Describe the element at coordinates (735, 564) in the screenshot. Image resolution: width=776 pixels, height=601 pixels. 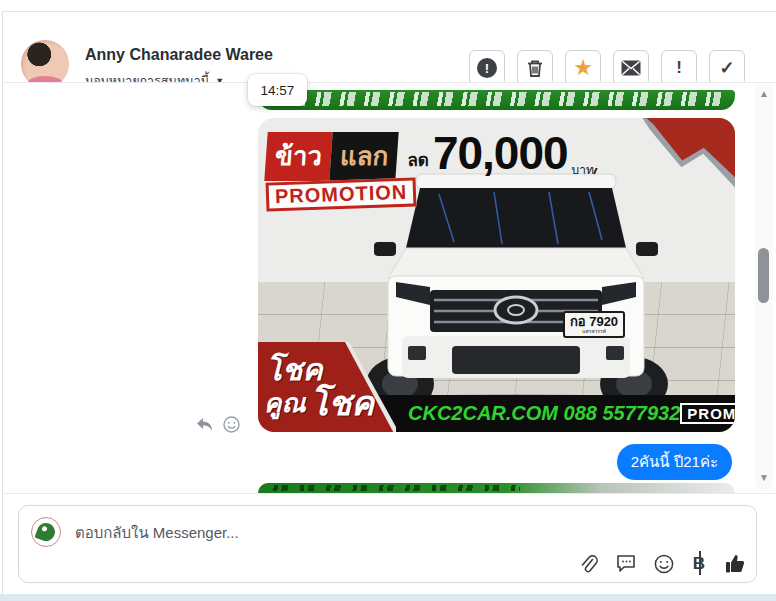
I see `like-button` at that location.